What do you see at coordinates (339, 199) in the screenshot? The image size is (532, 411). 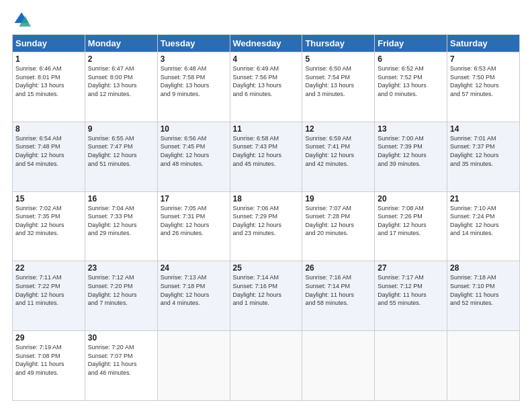 I see `day-number: 19` at bounding box center [339, 199].